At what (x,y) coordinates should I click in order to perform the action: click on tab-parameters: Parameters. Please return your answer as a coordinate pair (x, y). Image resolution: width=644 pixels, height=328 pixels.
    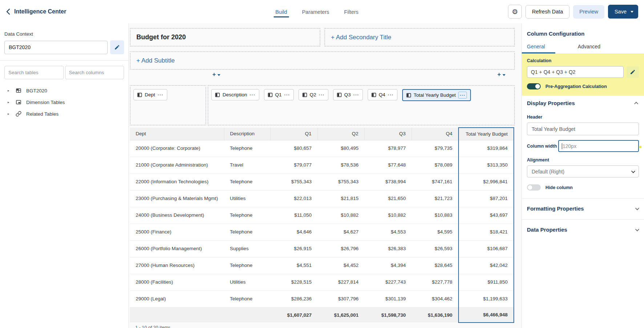
    Looking at the image, I should click on (316, 12).